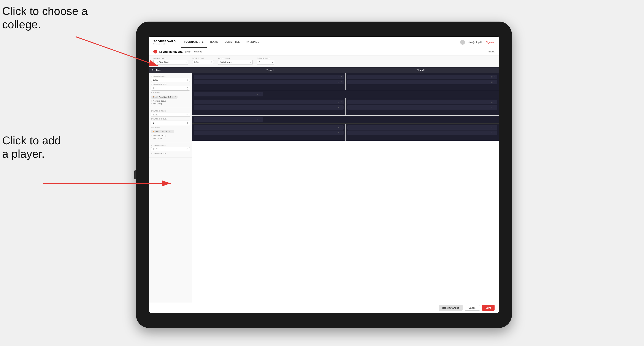 This screenshot has height=346, width=644. Describe the element at coordinates (173, 97) in the screenshot. I see `course-remove-1: ✕` at that location.